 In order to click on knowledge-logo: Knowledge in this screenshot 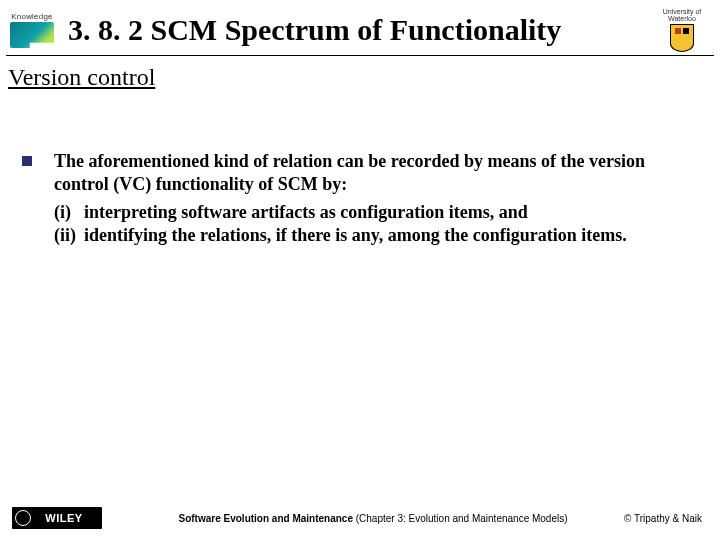, I will do `click(32, 30)`.